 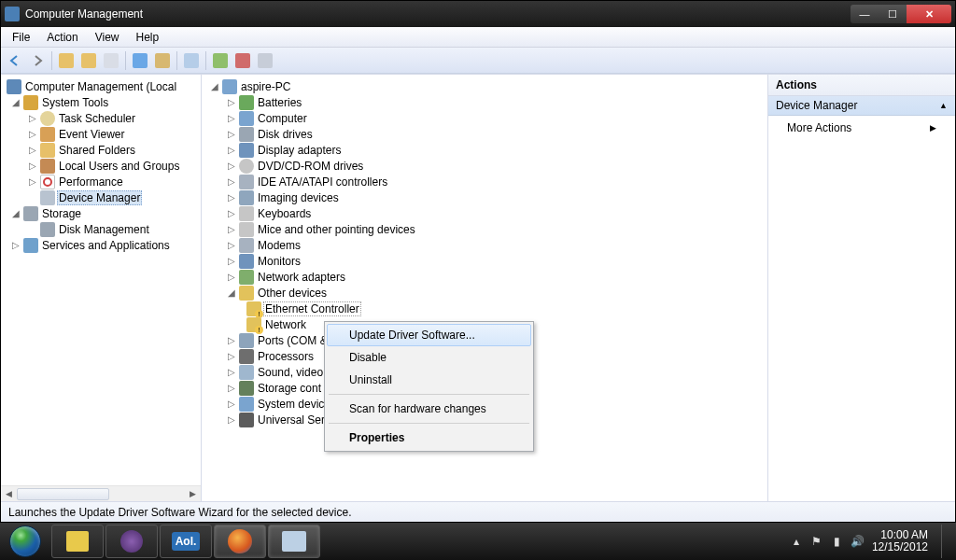 I want to click on scroll-thumb, so click(x=63, y=495).